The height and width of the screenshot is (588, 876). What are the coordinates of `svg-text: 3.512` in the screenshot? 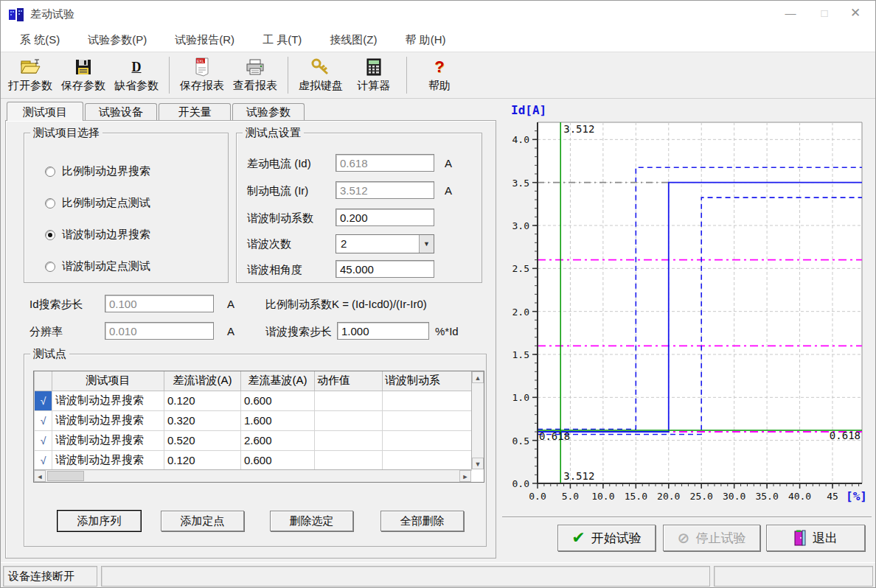 It's located at (579, 129).